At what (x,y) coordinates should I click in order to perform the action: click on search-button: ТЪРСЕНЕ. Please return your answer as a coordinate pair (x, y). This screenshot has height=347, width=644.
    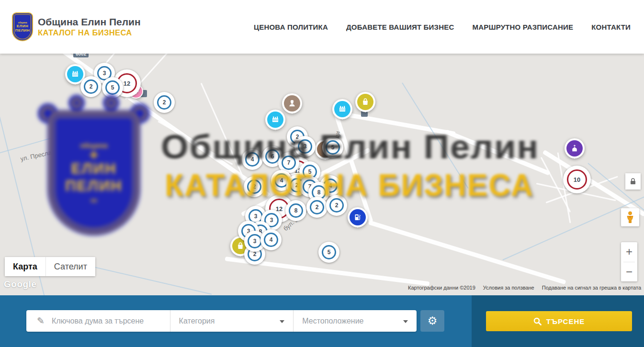
    Looking at the image, I should click on (559, 321).